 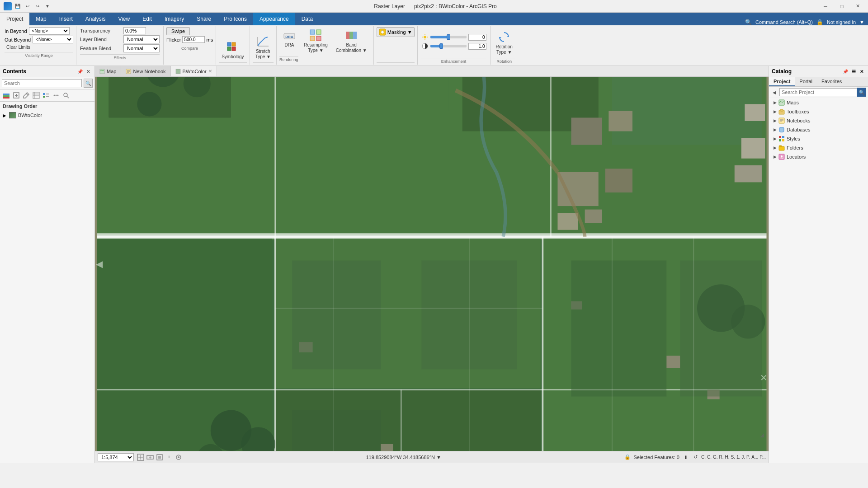 I want to click on add-layer-btn, so click(x=6, y=95).